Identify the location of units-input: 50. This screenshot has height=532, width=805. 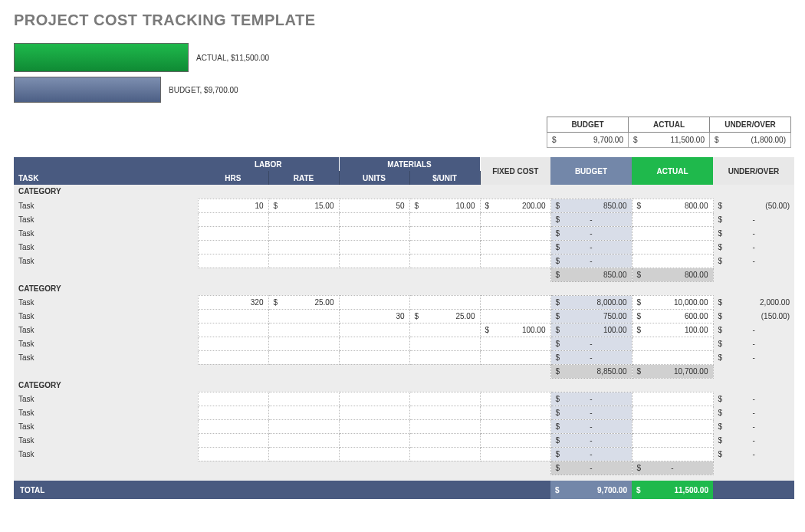
(374, 205).